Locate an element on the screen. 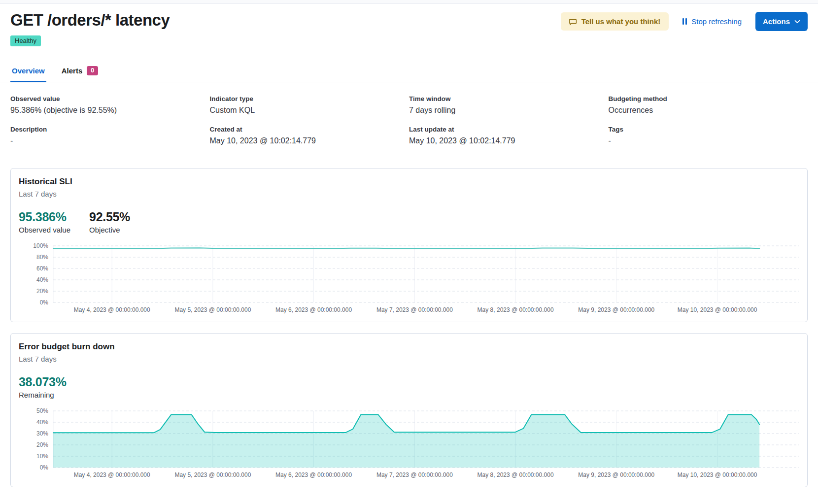 The image size is (818, 504). tab-overview: Overview is located at coordinates (29, 72).